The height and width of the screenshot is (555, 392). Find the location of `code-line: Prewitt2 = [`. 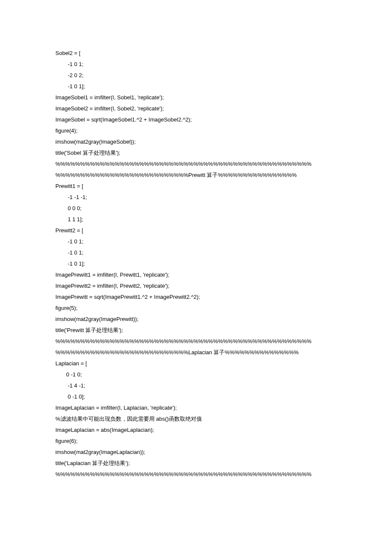

code-line: Prewitt2 = [ is located at coordinates (196, 231).